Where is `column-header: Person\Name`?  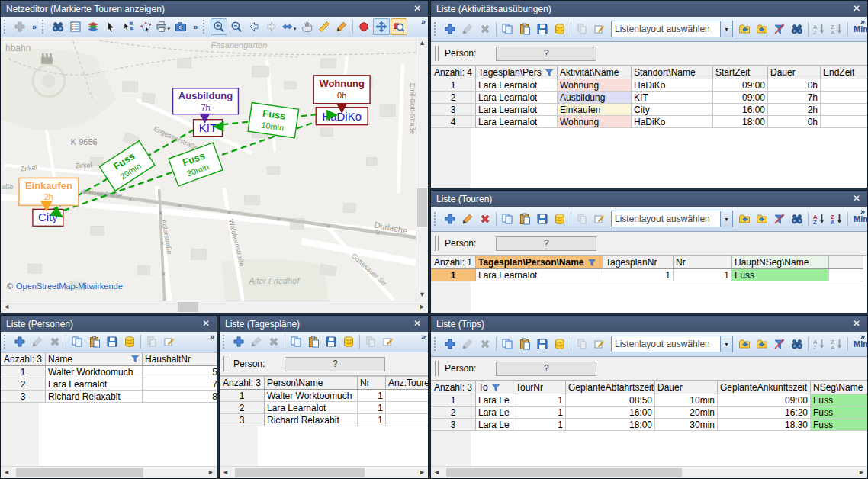 column-header: Person\Name is located at coordinates (311, 383).